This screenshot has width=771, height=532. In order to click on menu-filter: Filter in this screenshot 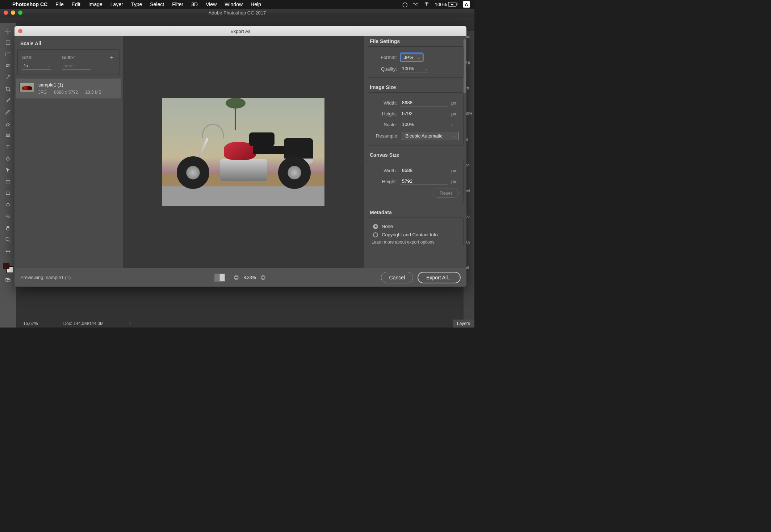, I will do `click(177, 4)`.